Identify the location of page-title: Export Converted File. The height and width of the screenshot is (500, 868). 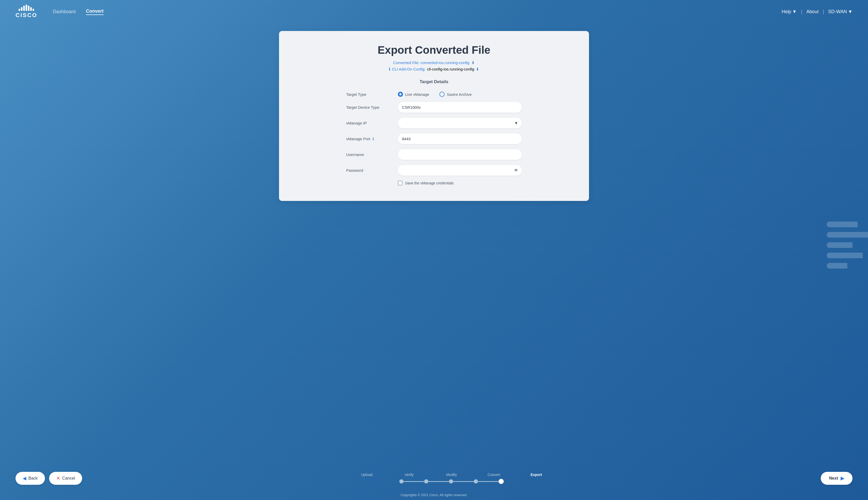
(434, 50).